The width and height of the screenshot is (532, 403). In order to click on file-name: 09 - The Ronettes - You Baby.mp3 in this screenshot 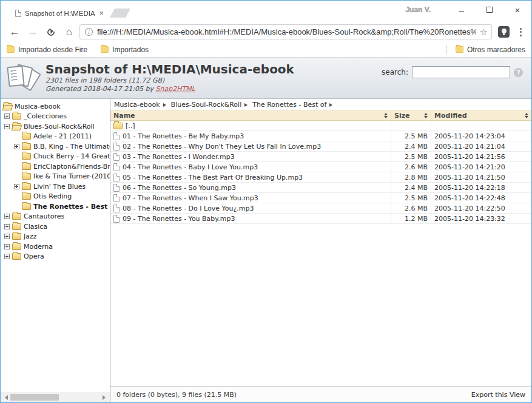, I will do `click(178, 218)`.